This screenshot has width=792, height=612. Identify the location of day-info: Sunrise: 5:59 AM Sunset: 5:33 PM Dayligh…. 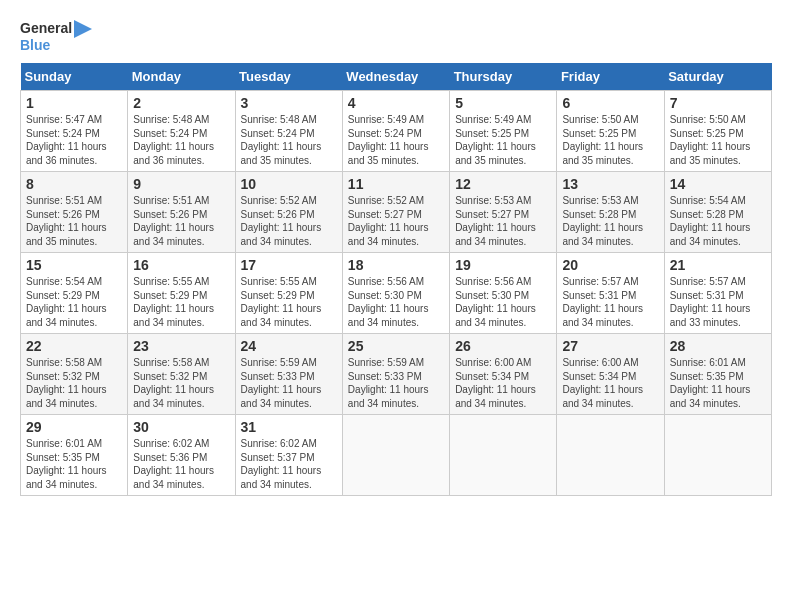
(396, 383).